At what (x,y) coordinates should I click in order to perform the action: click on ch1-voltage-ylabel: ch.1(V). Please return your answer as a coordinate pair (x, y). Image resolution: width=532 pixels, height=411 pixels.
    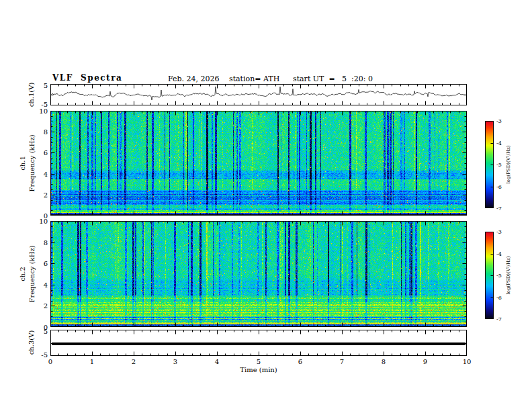
    Looking at the image, I should click on (31, 95).